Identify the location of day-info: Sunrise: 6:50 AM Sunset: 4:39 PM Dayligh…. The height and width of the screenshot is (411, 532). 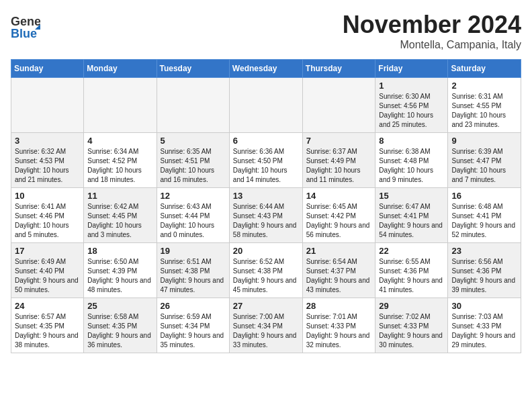
(120, 276).